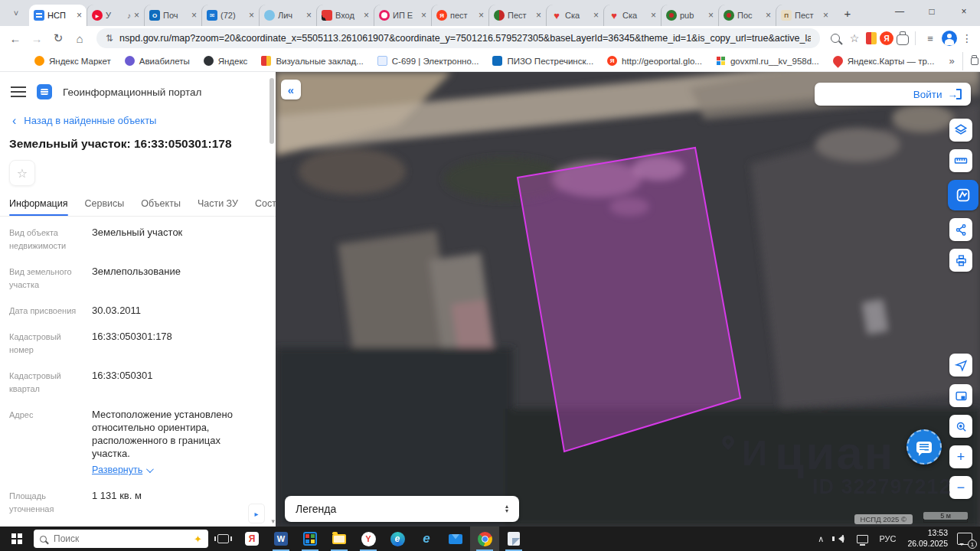 Image resolution: width=980 pixels, height=551 pixels. I want to click on network-icon, so click(862, 539).